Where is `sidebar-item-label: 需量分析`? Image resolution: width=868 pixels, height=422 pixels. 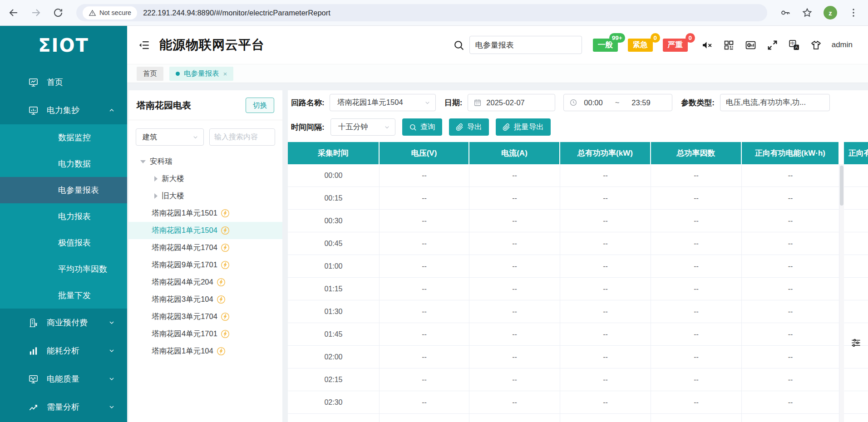 sidebar-item-label: 需量分析 is located at coordinates (63, 407).